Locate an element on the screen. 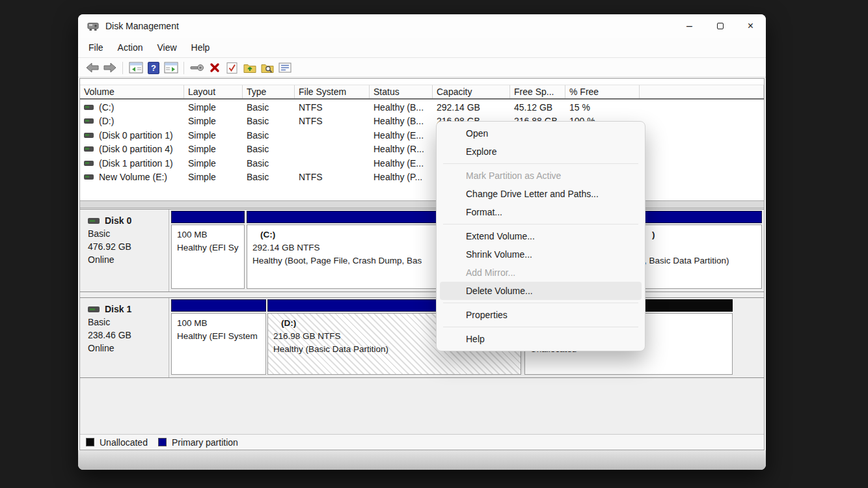 The image size is (868, 488). menu-action: Action is located at coordinates (130, 47).